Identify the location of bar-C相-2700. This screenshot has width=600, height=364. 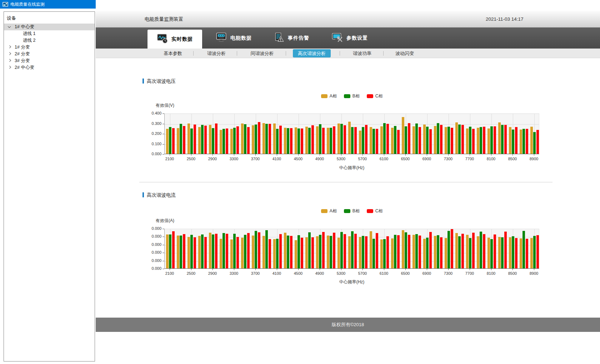
(206, 253).